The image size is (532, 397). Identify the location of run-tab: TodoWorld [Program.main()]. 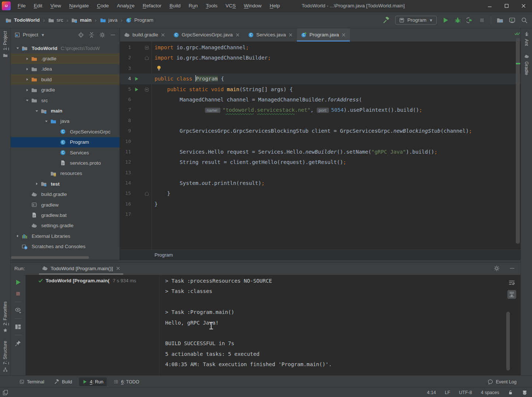
(81, 268).